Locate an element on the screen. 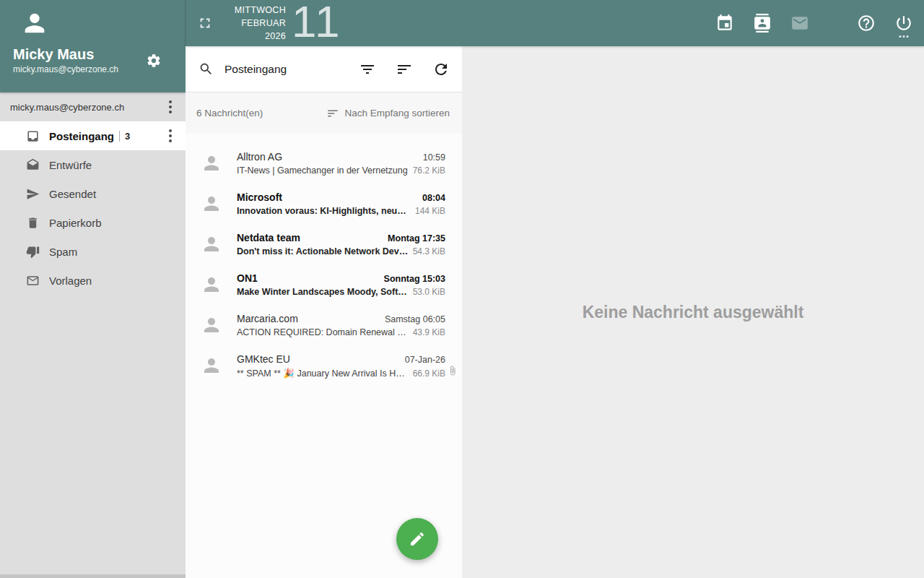 Image resolution: width=924 pixels, height=578 pixels. message-date: 07-Jan-26 is located at coordinates (425, 360).